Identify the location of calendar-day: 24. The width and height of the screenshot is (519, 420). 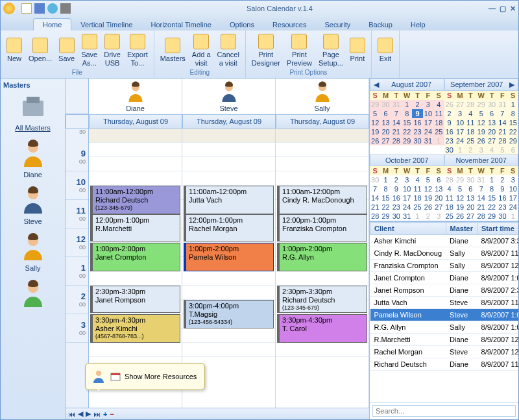
(407, 207).